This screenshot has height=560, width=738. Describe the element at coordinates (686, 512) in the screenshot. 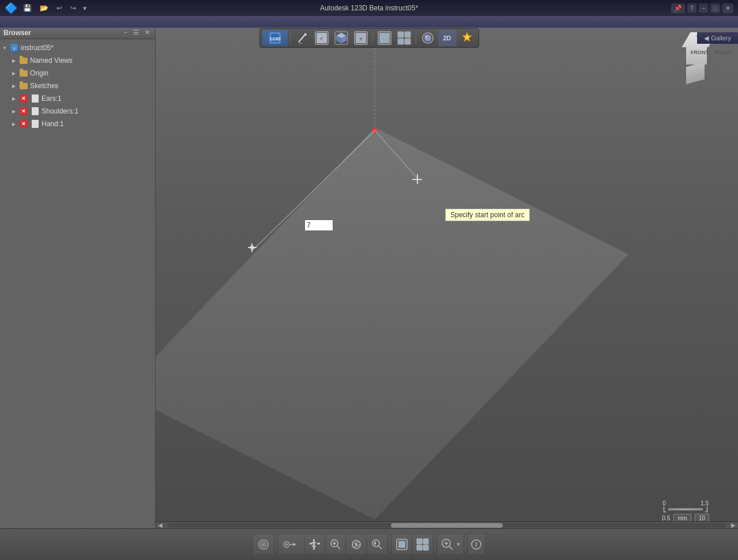

I see `scale-bar: 0 1.5 0.5 mm 10` at that location.